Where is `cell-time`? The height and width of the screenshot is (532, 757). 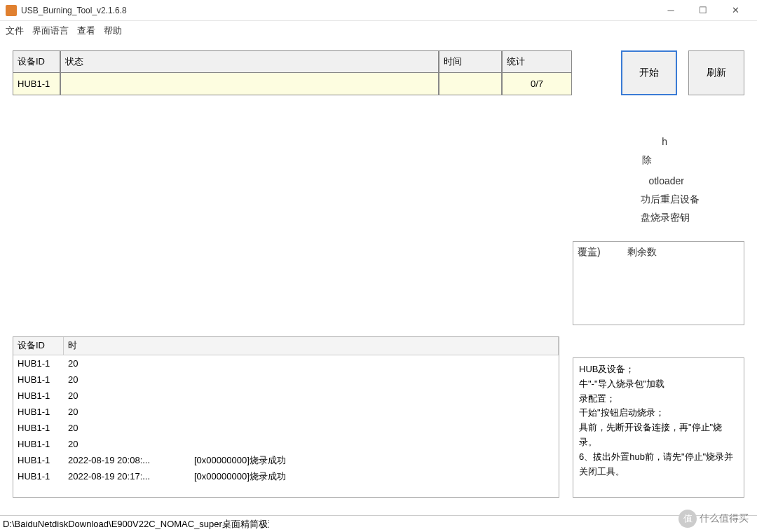
cell-time is located at coordinates (470, 84).